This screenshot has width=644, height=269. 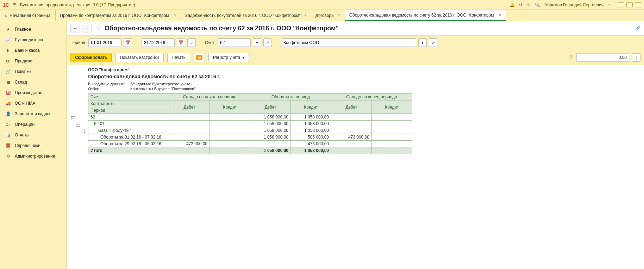 I want to click on sidebar-item-admin: ⚙Администрирование, so click(x=33, y=156).